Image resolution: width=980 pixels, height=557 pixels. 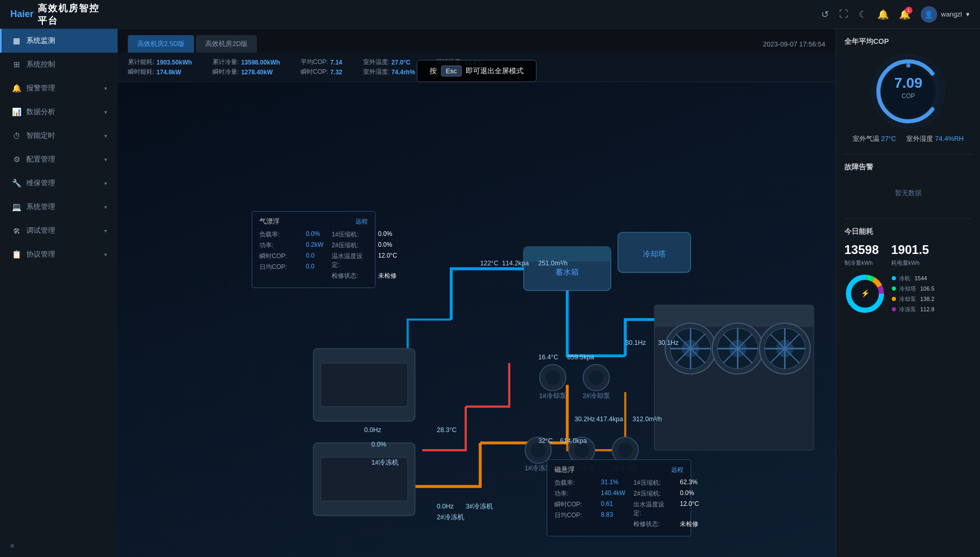 I want to click on sidebar-logo: Haier 高效机房智控平台, so click(x=59, y=14).